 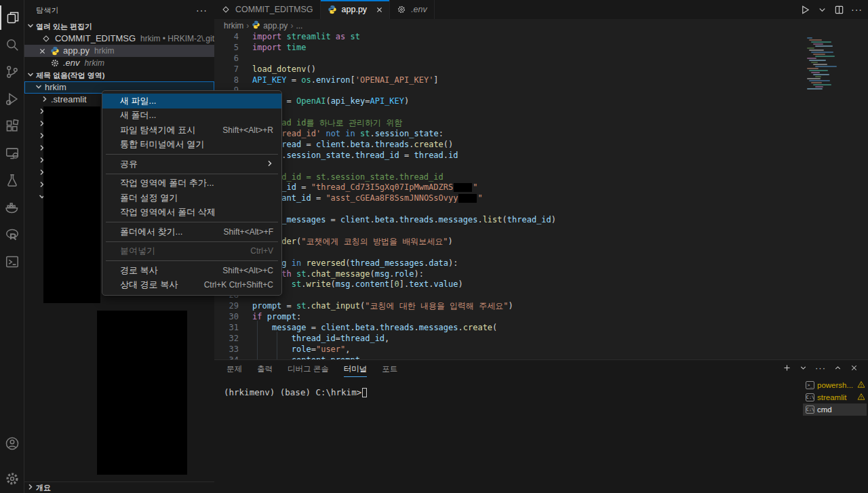 I want to click on panel-tab-터미널: 터미널, so click(x=355, y=369).